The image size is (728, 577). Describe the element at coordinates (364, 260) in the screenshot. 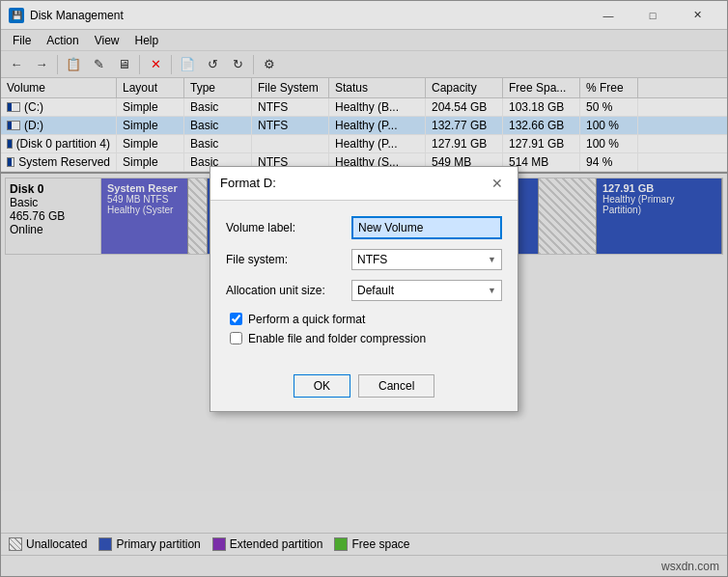

I see `file-system-row: File system: NTFS FAT32 exFAT` at that location.